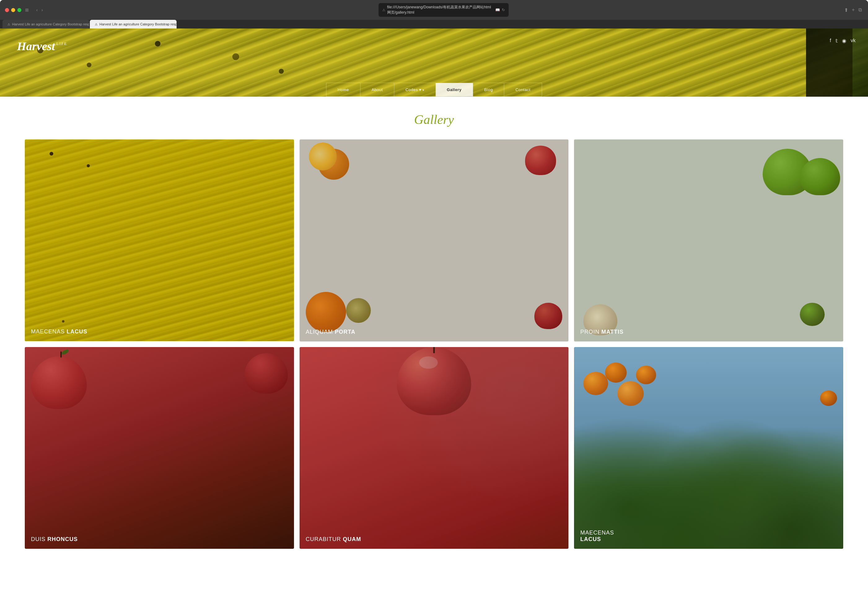 This screenshot has width=868, height=603. Describe the element at coordinates (591, 332) in the screenshot. I see `card-3-label-light: PROIN` at that location.